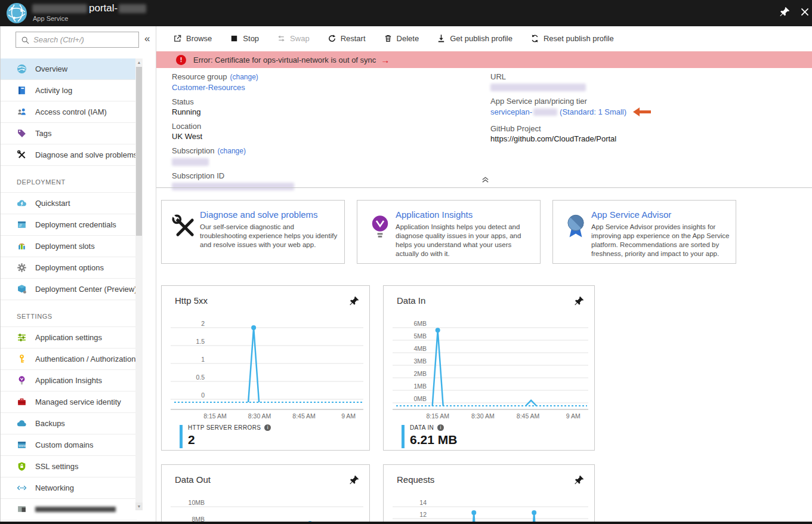  What do you see at coordinates (515, 129) in the screenshot?
I see `field-label: GitHub Project` at bounding box center [515, 129].